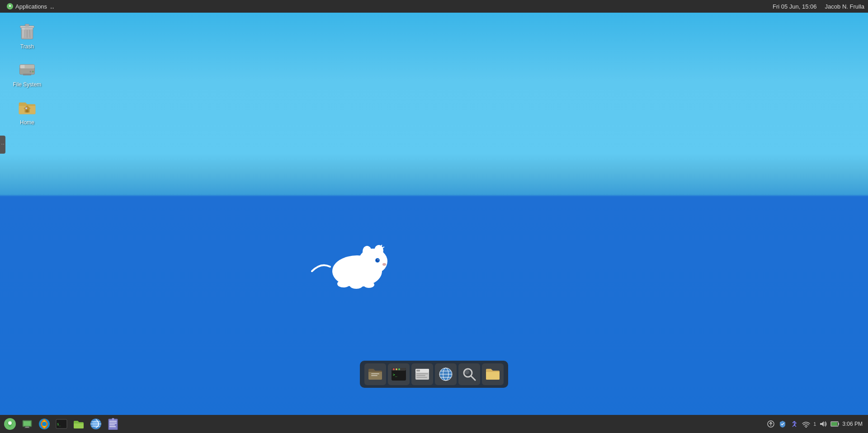  What do you see at coordinates (61, 424) in the screenshot?
I see `taskbar-terminal: $_` at bounding box center [61, 424].